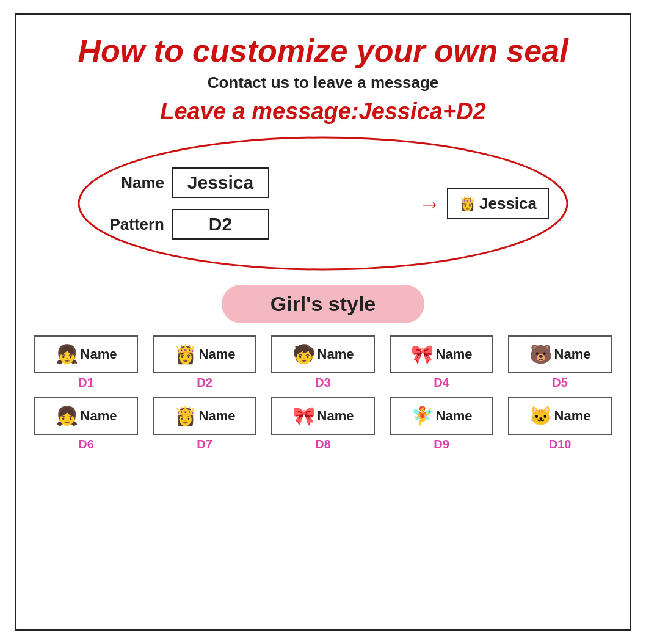 The height and width of the screenshot is (644, 646). Describe the element at coordinates (423, 416) in the screenshot. I see `stamp-icon-d9: 🧚` at that location.